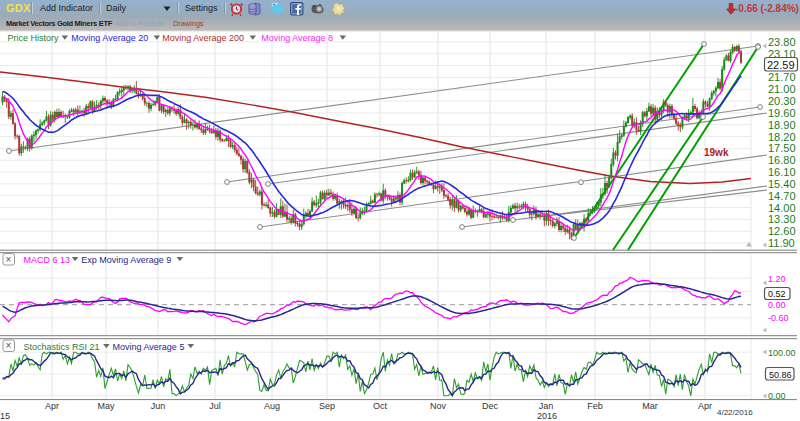  I want to click on svg-text: Oct, so click(380, 406).